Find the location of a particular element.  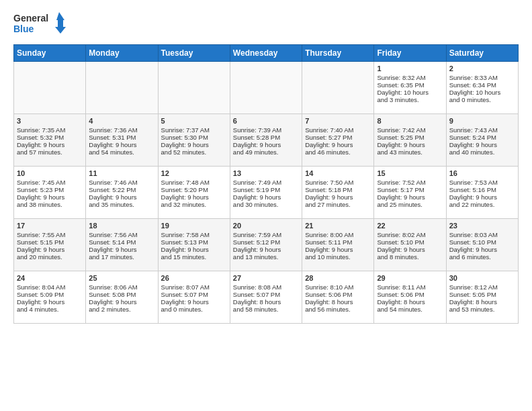

day-info: Sunset: 5:31 PM is located at coordinates (122, 137).